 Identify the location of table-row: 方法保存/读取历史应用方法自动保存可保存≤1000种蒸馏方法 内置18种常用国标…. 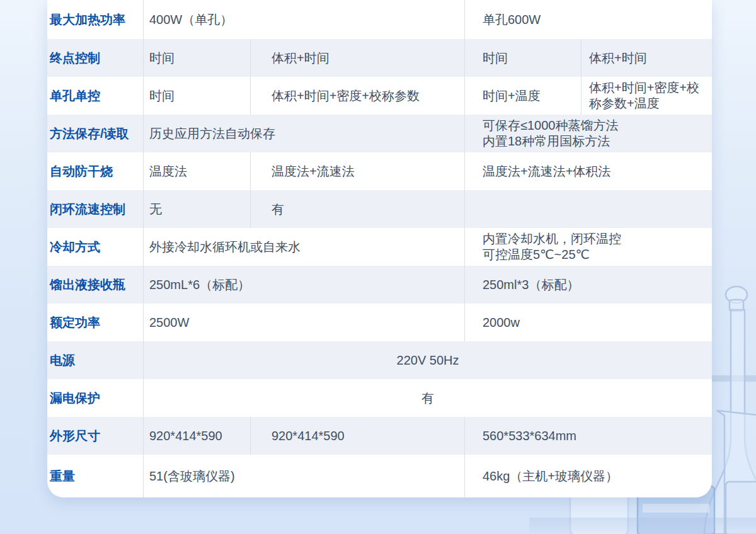
(379, 134).